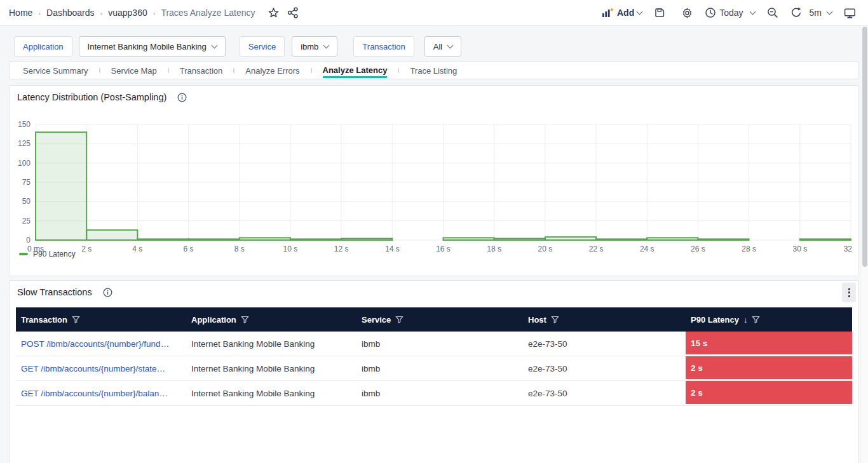 This screenshot has height=463, width=868. I want to click on refresh-interval-picker: 5m, so click(811, 13).